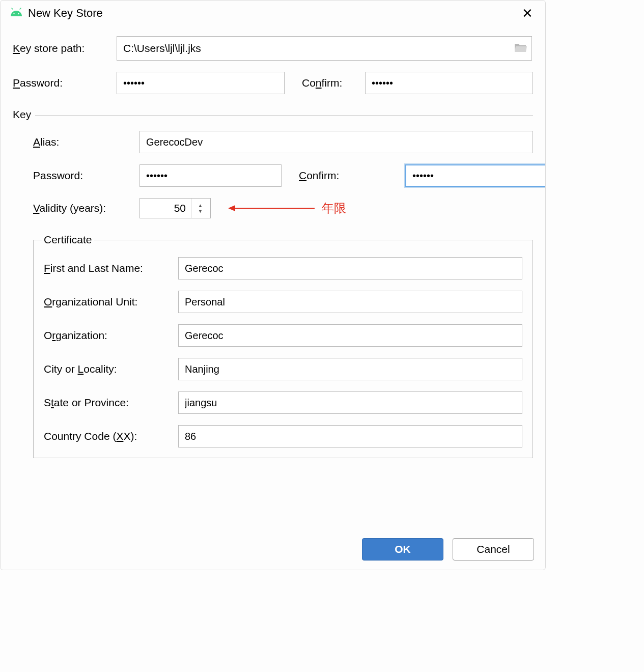 The image size is (644, 672). What do you see at coordinates (200, 208) in the screenshot?
I see `stepper-arrows: ▲ ▼` at bounding box center [200, 208].